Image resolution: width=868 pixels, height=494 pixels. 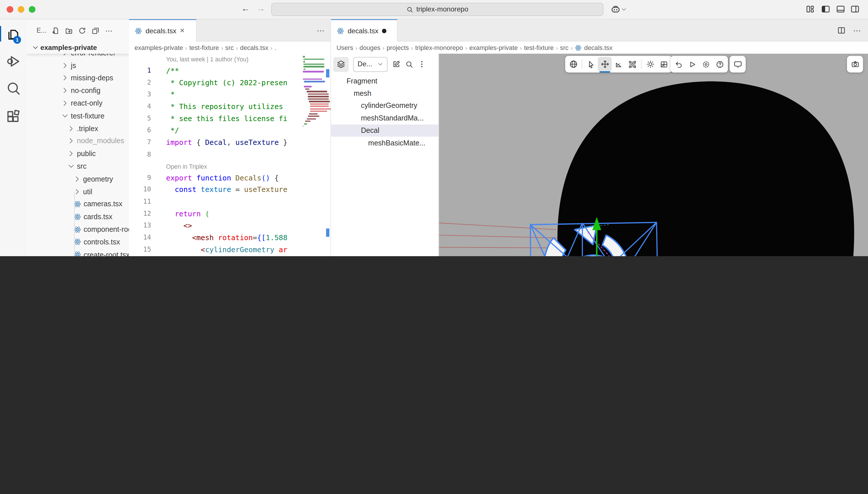 What do you see at coordinates (17, 40) in the screenshot?
I see `explorer-badge: 1` at bounding box center [17, 40].